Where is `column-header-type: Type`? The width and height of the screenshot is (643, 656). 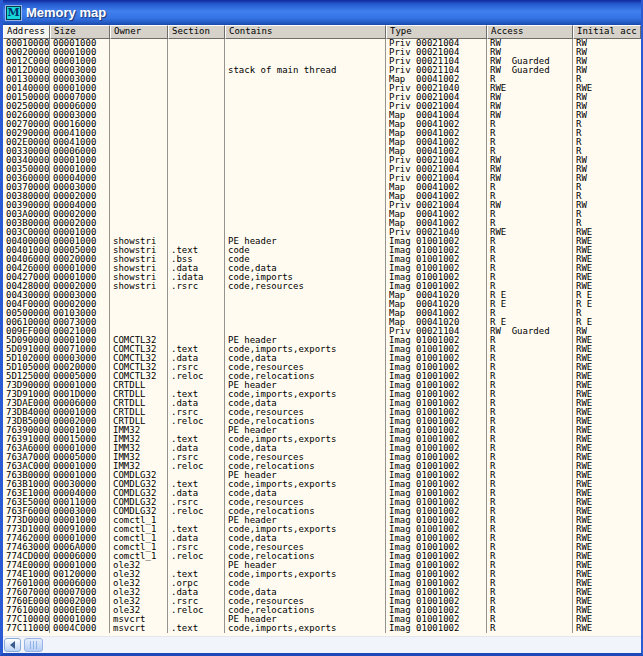 column-header-type: Type is located at coordinates (436, 32).